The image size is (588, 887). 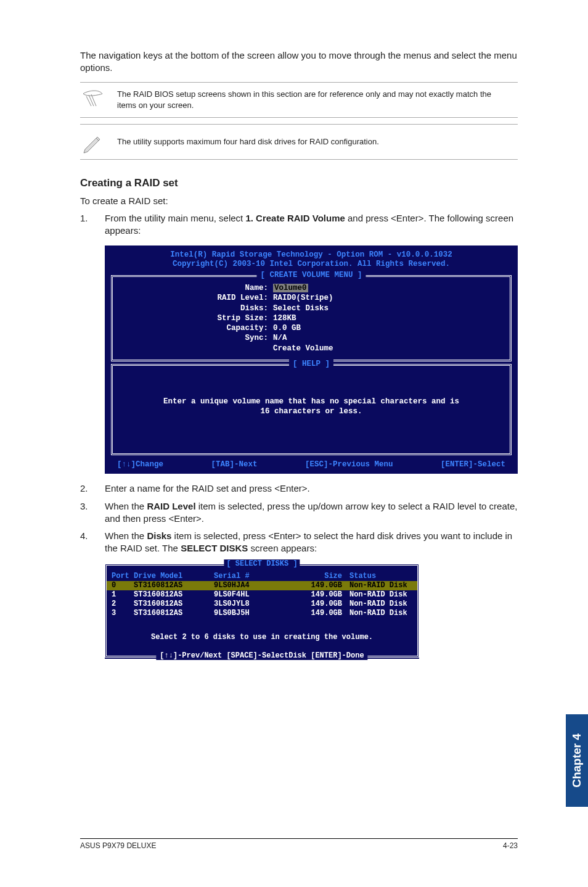 I want to click on bios-field-value: N/A, so click(x=379, y=338).